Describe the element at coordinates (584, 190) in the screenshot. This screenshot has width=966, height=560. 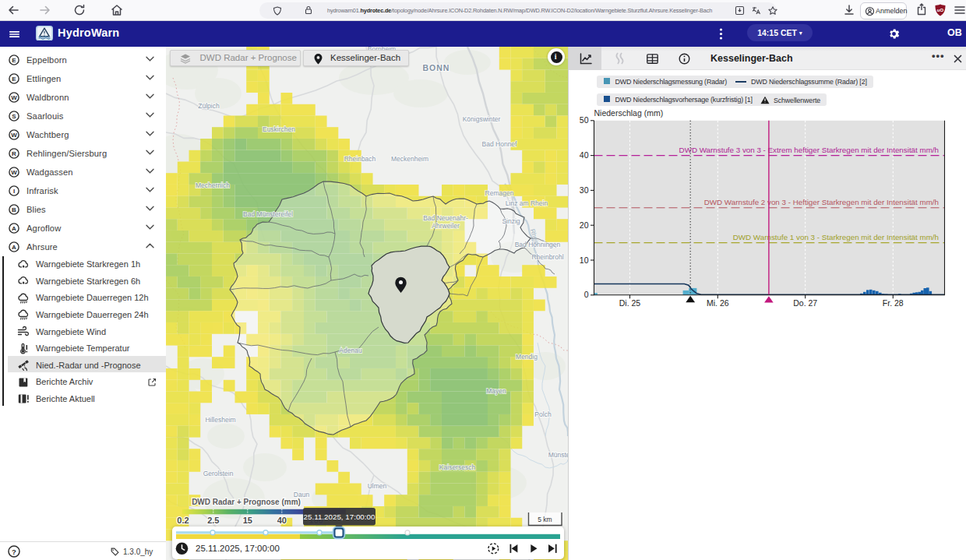
I see `svg-text: 30` at that location.